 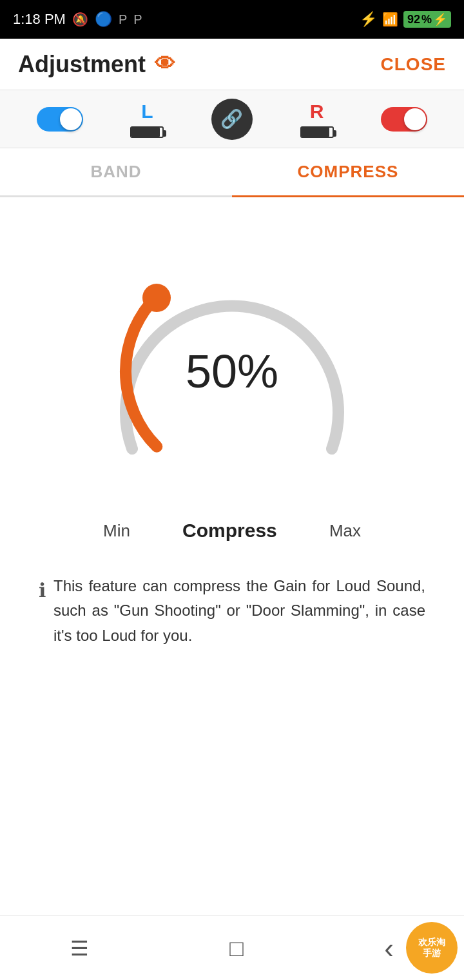 What do you see at coordinates (82, 64) in the screenshot?
I see `page-title: Adjustment` at bounding box center [82, 64].